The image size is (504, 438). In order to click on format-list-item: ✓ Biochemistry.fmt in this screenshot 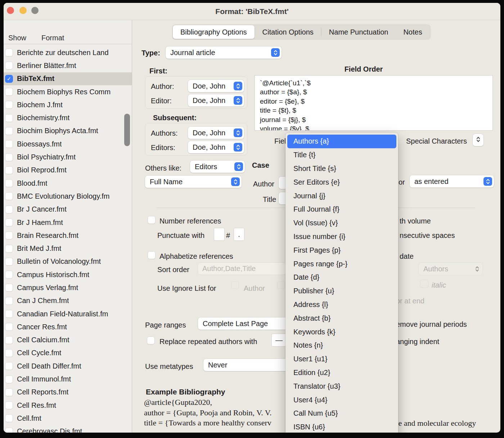, I will do `click(68, 118)`.